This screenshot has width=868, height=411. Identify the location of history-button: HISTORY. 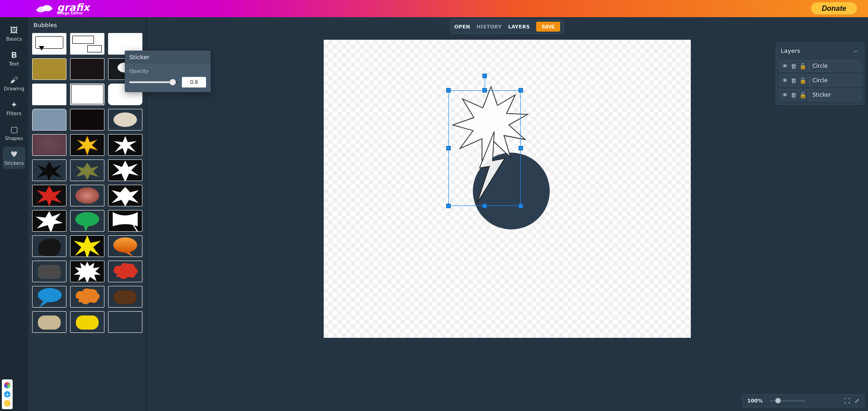
(489, 27).